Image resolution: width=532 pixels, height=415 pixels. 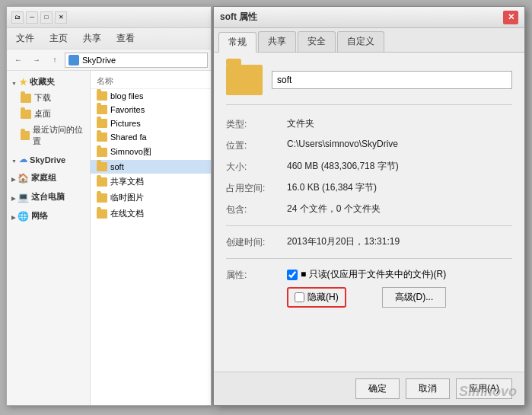 What do you see at coordinates (377, 388) in the screenshot?
I see `ok-button: 确定` at bounding box center [377, 388].